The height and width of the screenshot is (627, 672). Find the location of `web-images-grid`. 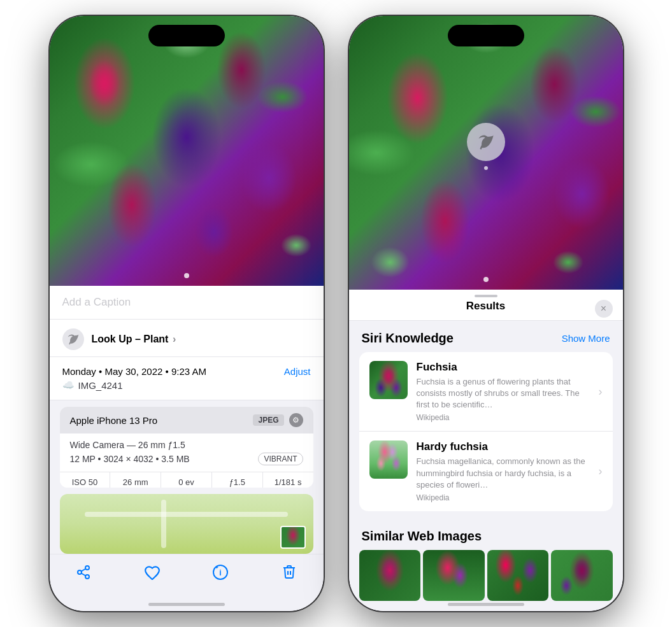

web-images-grid is located at coordinates (486, 575).